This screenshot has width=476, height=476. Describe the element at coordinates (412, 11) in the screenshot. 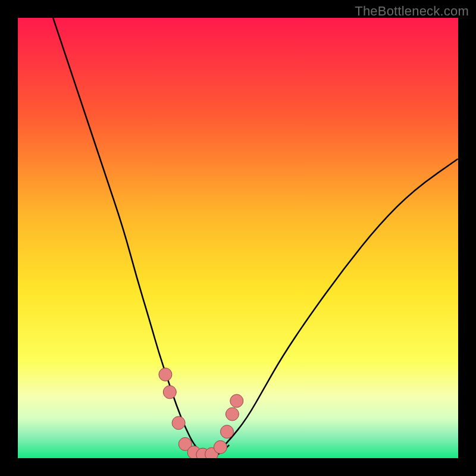

I see `watermark-text: TheBottleneck.com` at that location.